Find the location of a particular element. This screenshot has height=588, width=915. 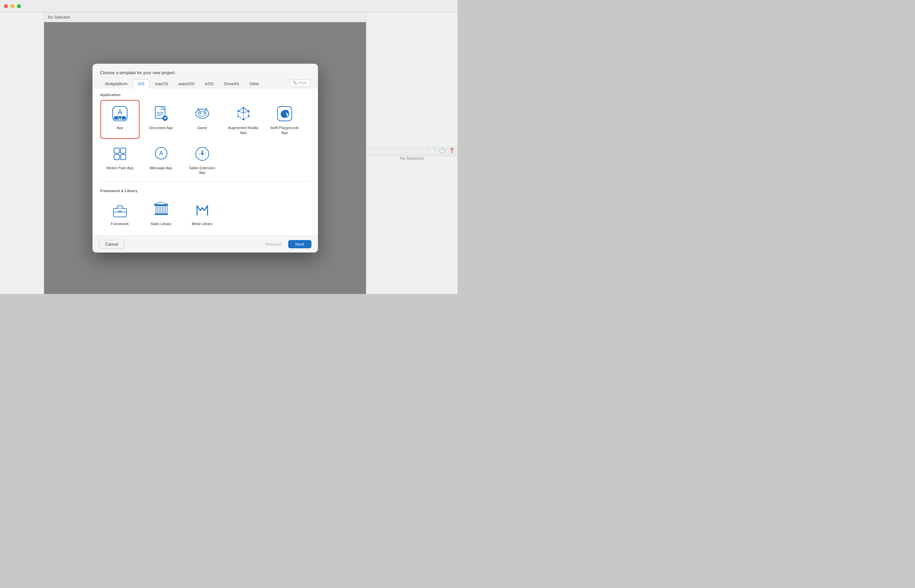

swift-playgrounds-label: Swift Playgrounds App is located at coordinates (285, 130).